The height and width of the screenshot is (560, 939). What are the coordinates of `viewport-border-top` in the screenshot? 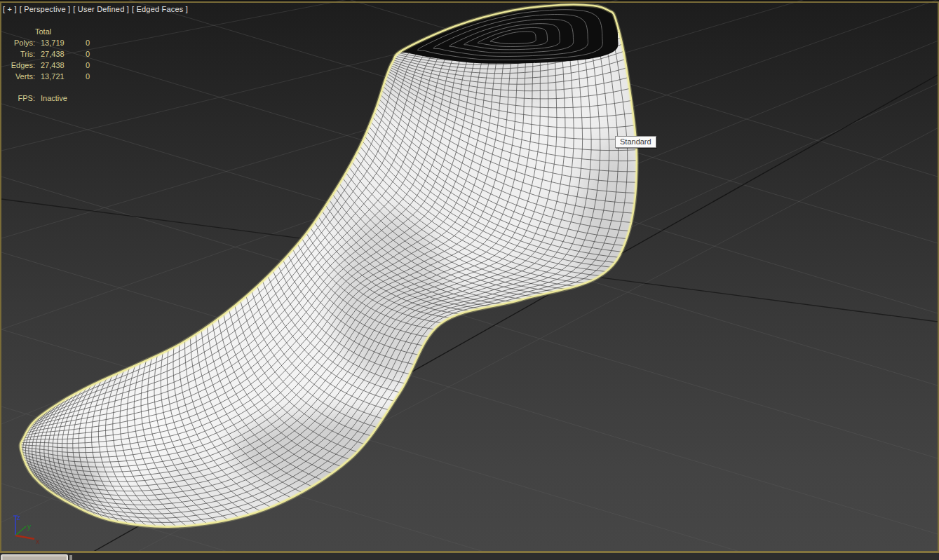 It's located at (470, 2).